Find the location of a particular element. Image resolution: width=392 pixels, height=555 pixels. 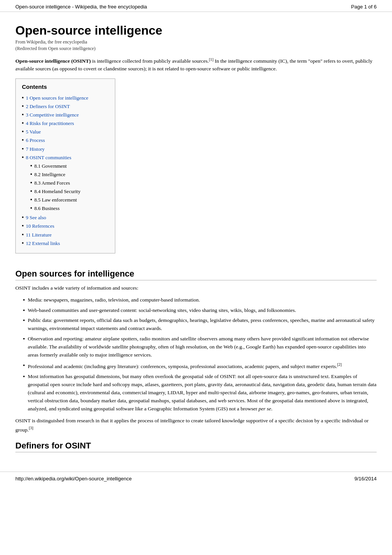

section-heading-open-sources: Open sources for intelligence is located at coordinates (196, 275).